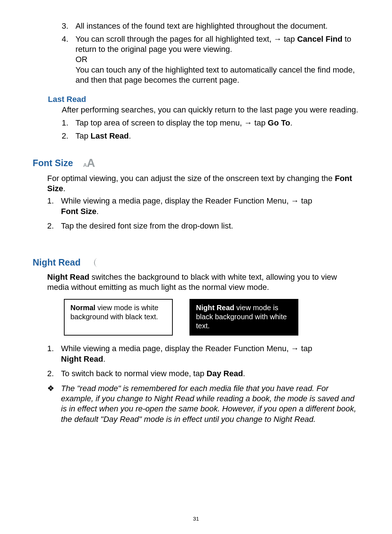 The width and height of the screenshot is (392, 534). What do you see at coordinates (95, 263) in the screenshot?
I see `moon-icon` at bounding box center [95, 263].